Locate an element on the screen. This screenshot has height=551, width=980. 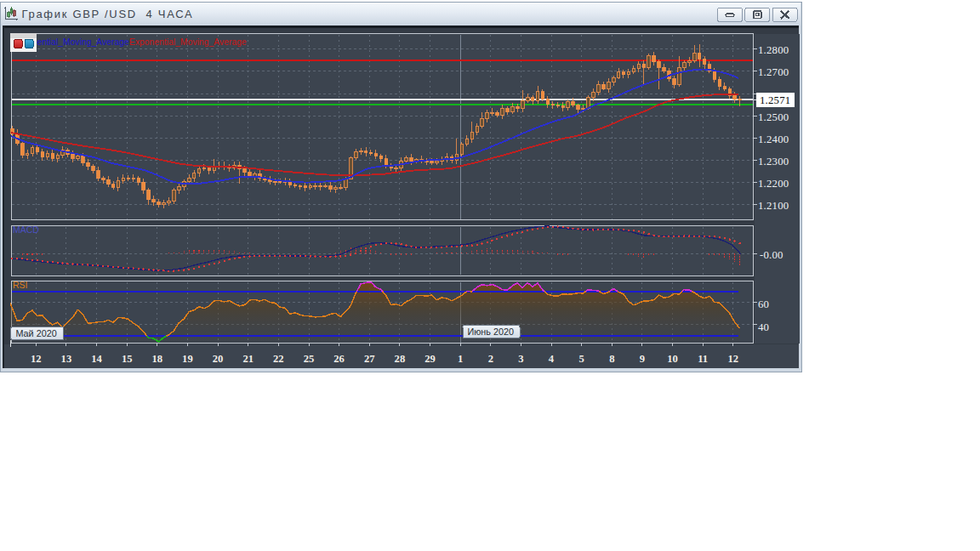
svg-text: 2 is located at coordinates (491, 359).